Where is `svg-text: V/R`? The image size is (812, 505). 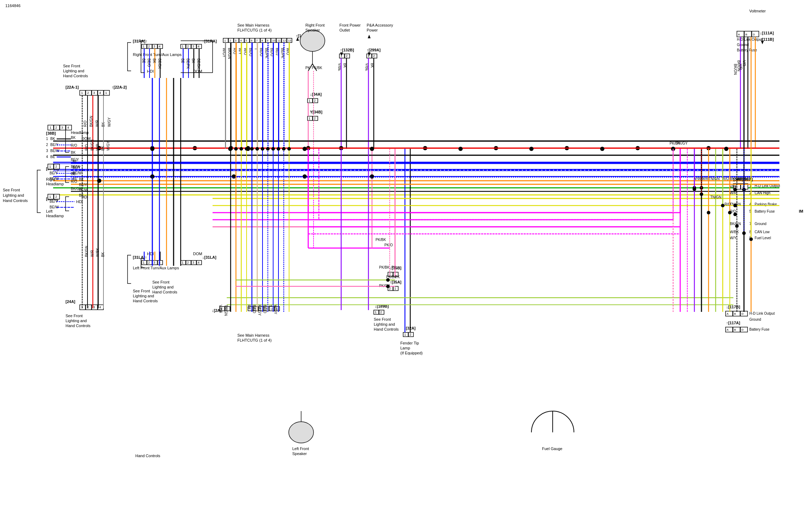
svg-text: V/R is located at coordinates (744, 63).